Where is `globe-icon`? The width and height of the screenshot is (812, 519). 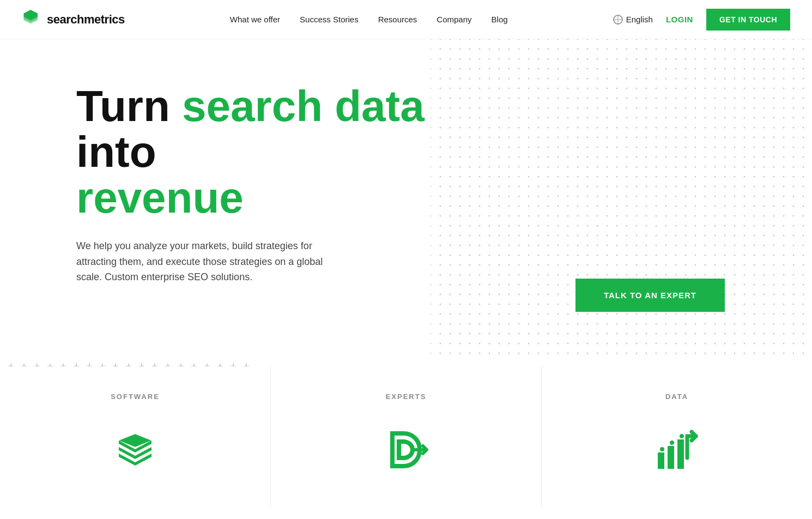
globe-icon is located at coordinates (618, 20).